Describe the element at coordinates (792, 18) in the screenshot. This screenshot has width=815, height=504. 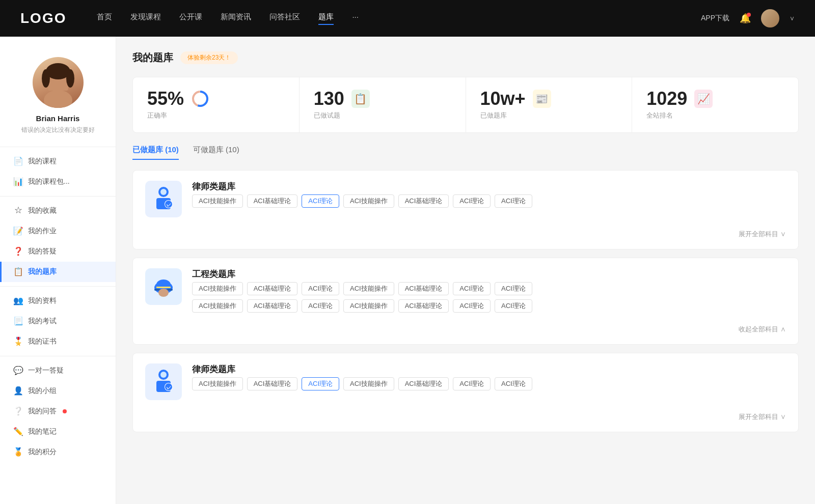
I see `user-menu-caret: ∨` at that location.